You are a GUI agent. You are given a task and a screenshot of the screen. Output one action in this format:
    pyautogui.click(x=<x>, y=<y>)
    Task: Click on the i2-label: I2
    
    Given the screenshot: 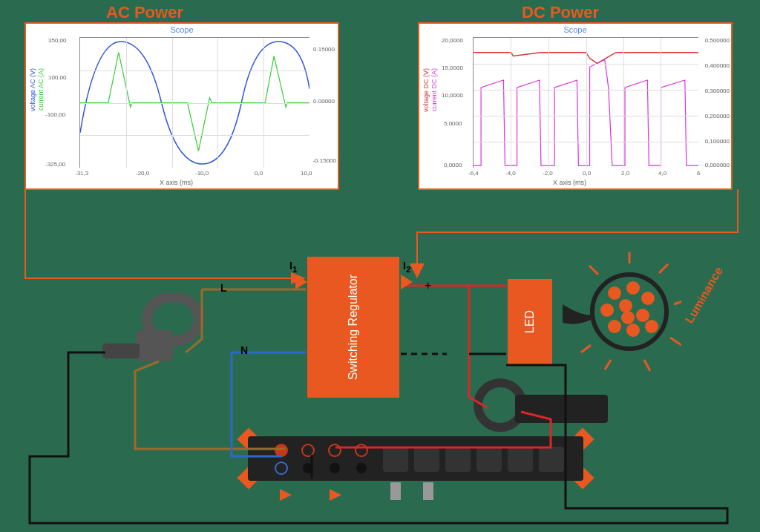 What is the action you would take?
    pyautogui.click(x=407, y=267)
    